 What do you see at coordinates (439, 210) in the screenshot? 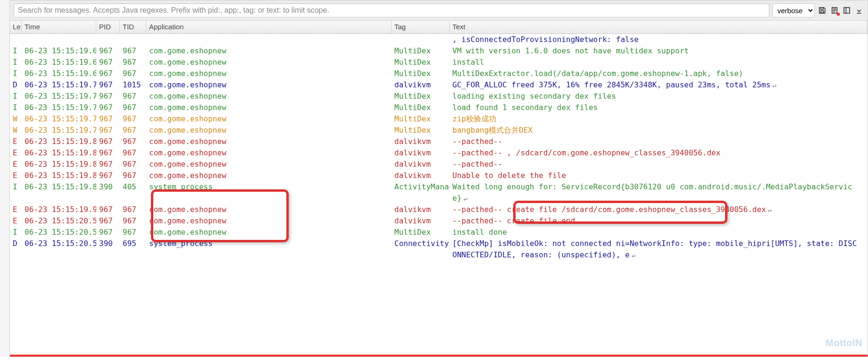
I see `log-row: E06-23 15:15:19.95967967com.gome.eshopne…` at bounding box center [439, 210].